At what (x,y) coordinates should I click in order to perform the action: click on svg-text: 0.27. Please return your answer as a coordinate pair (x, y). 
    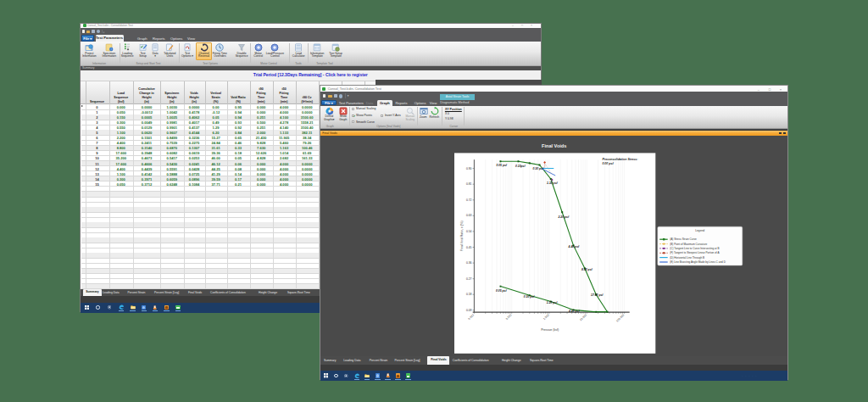
    Looking at the image, I should click on (470, 279).